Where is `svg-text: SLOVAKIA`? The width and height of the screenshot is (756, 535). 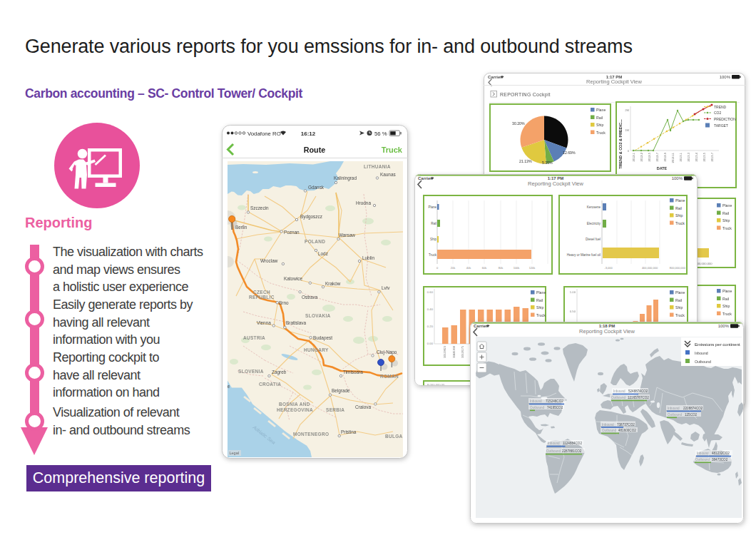 svg-text: SLOVAKIA is located at coordinates (318, 315).